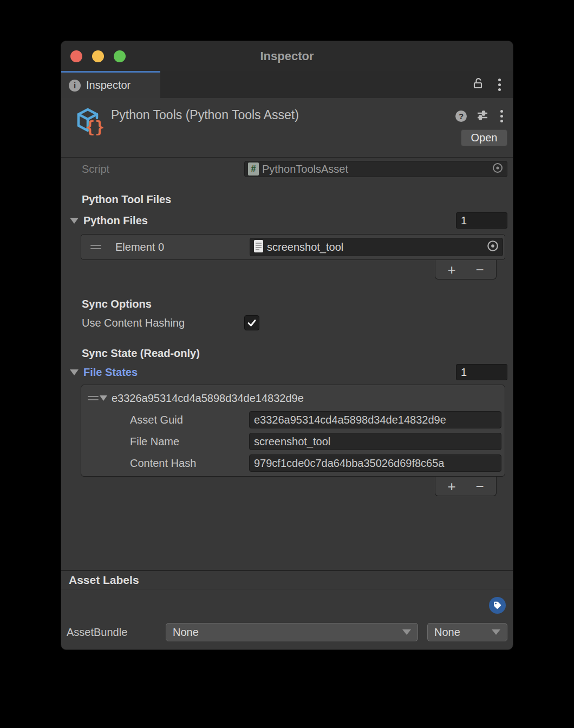 The width and height of the screenshot is (574, 728). Describe the element at coordinates (287, 632) in the screenshot. I see `asset-bundle-row: AssetBundle None None` at that location.